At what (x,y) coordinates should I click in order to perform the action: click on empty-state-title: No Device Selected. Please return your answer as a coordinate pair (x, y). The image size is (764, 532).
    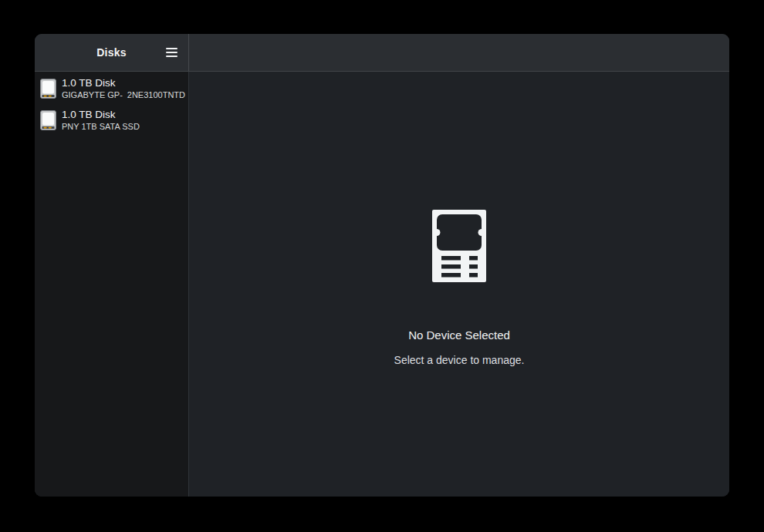
    Looking at the image, I should click on (459, 335).